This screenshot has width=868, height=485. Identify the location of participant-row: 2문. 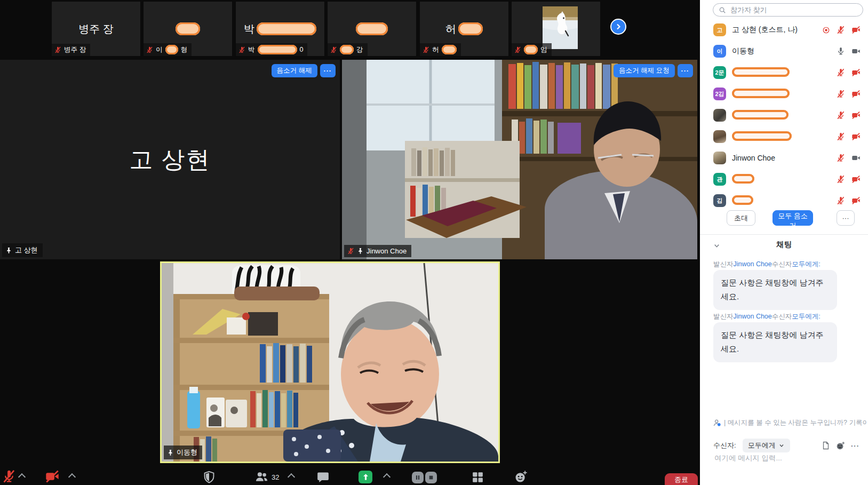
(784, 73).